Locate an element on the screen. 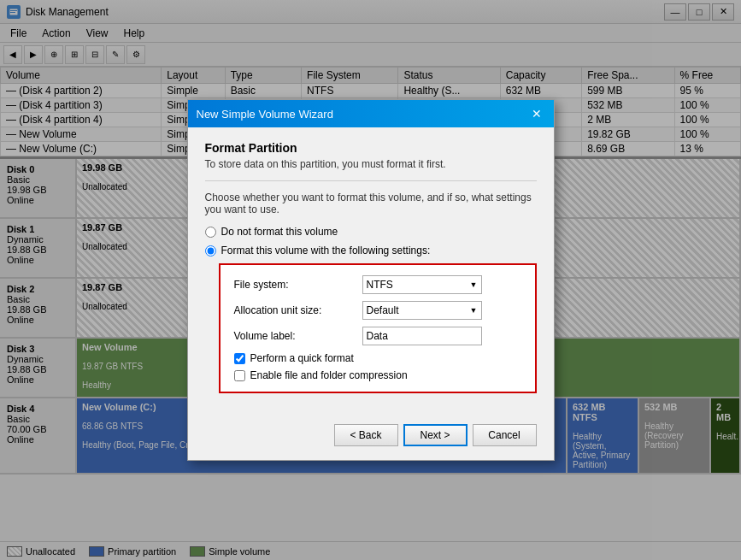  compress-checkbox is located at coordinates (239, 376).